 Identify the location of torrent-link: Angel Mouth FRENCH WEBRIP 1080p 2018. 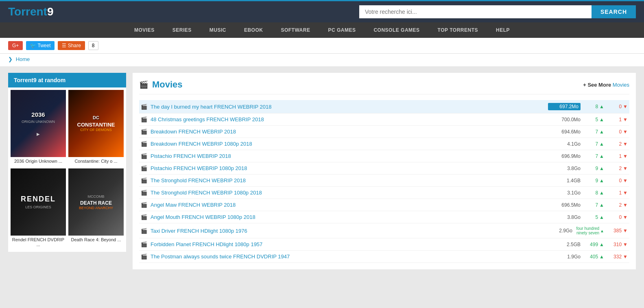
(347, 217).